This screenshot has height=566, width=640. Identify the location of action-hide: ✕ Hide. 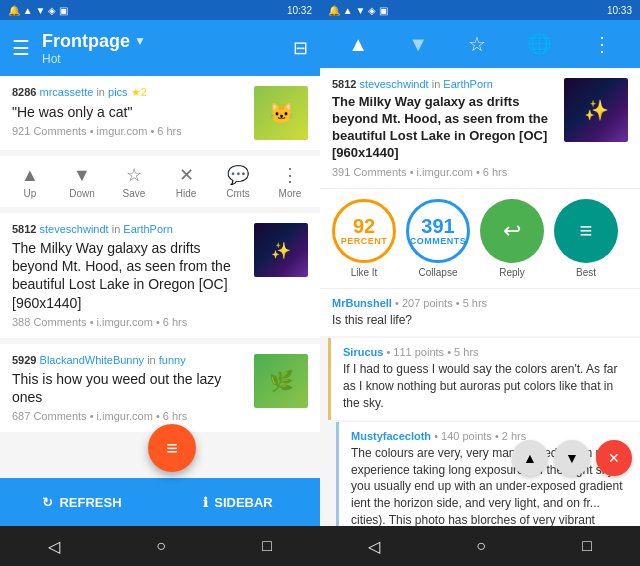
(186, 182).